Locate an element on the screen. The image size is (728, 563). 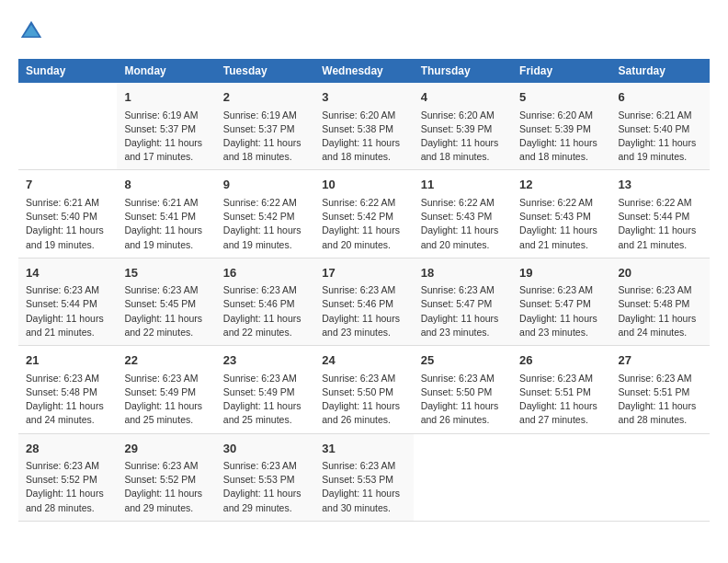
week-row-4: 21Sunrise: 6:23 AMSunset: 5:48 PMDayligh… is located at coordinates (364, 390).